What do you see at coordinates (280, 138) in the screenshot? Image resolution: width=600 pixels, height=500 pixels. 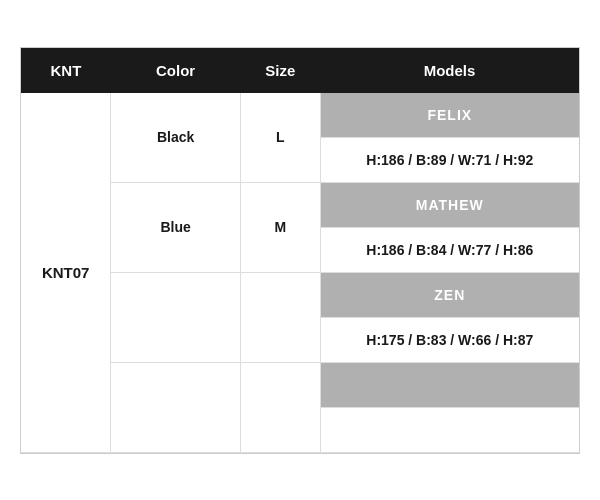 I see `size-cell: L` at bounding box center [280, 138].